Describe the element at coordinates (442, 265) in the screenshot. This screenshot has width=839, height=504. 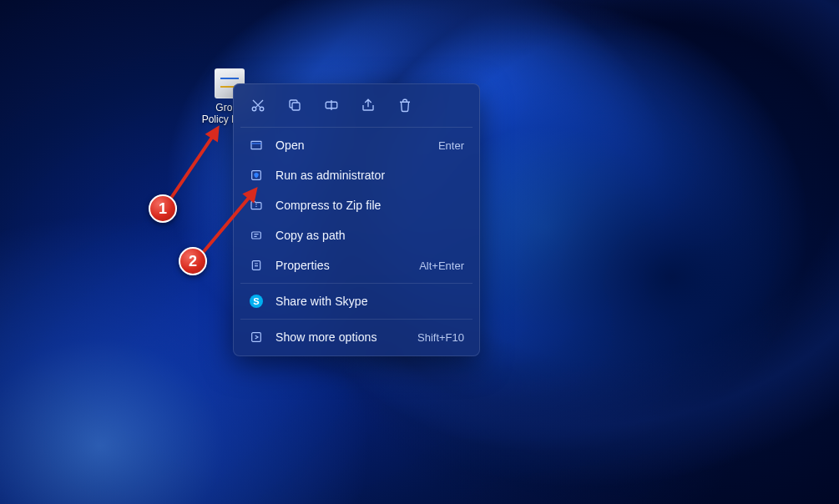
I see `menu-item-accel: Alt+Enter` at that location.